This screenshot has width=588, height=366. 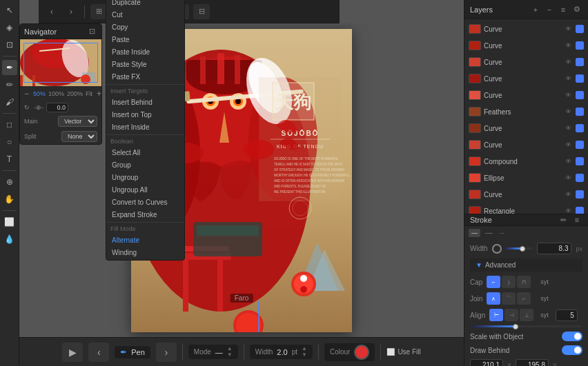 What do you see at coordinates (568, 62) in the screenshot?
I see `layer-eye-2: 👁` at bounding box center [568, 62].